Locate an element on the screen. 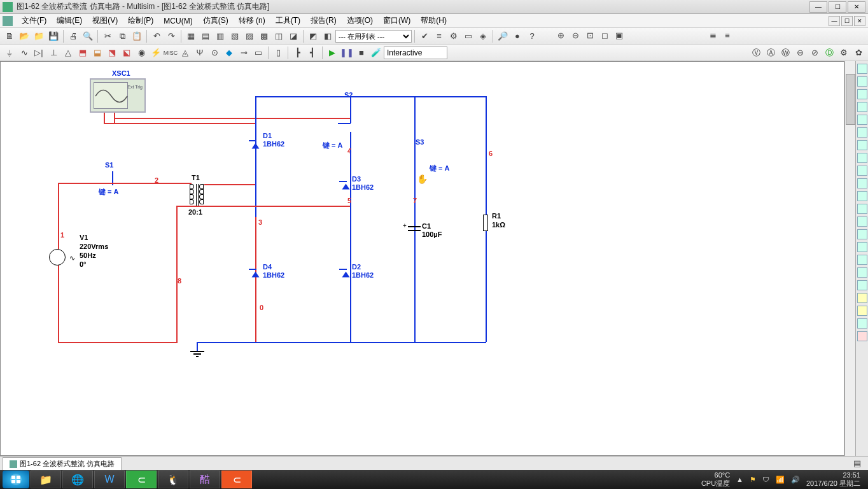 The width and height of the screenshot is (868, 489). logic-analyzer-icon is located at coordinates (862, 171).